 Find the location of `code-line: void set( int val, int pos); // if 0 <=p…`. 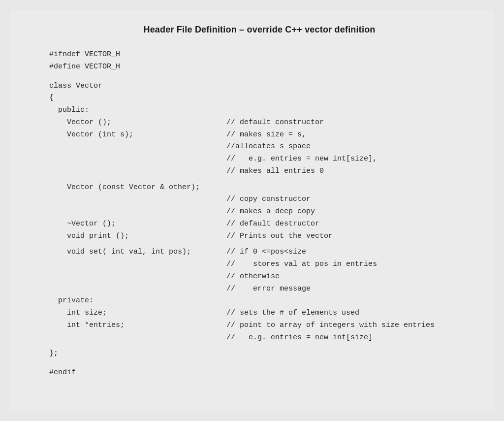

code-line: void set( int val, int pos); // if 0 <=p… is located at coordinates (259, 252).